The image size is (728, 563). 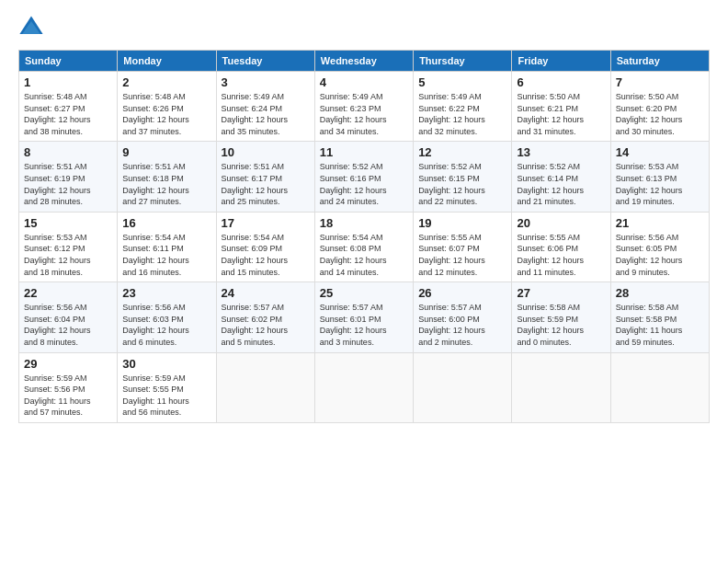 I want to click on day-number: 20, so click(x=561, y=223).